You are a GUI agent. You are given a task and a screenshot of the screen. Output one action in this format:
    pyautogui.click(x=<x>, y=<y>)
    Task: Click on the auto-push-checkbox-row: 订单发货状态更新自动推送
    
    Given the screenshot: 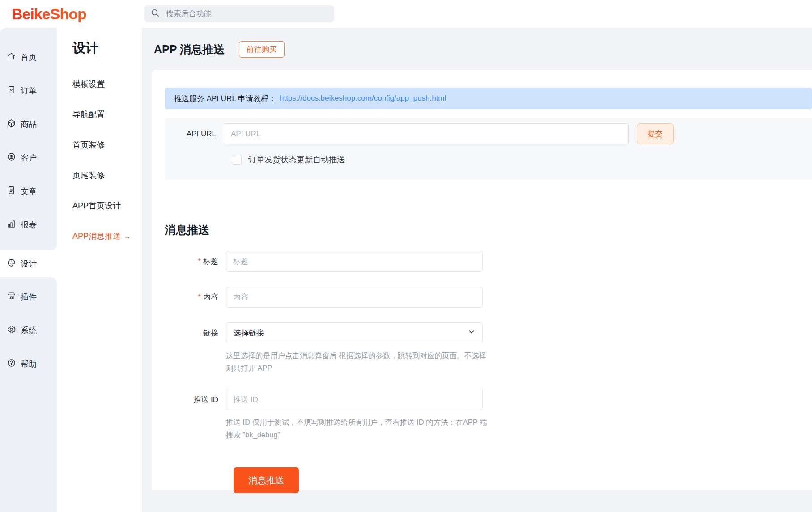 What is the action you would take?
    pyautogui.click(x=522, y=160)
    